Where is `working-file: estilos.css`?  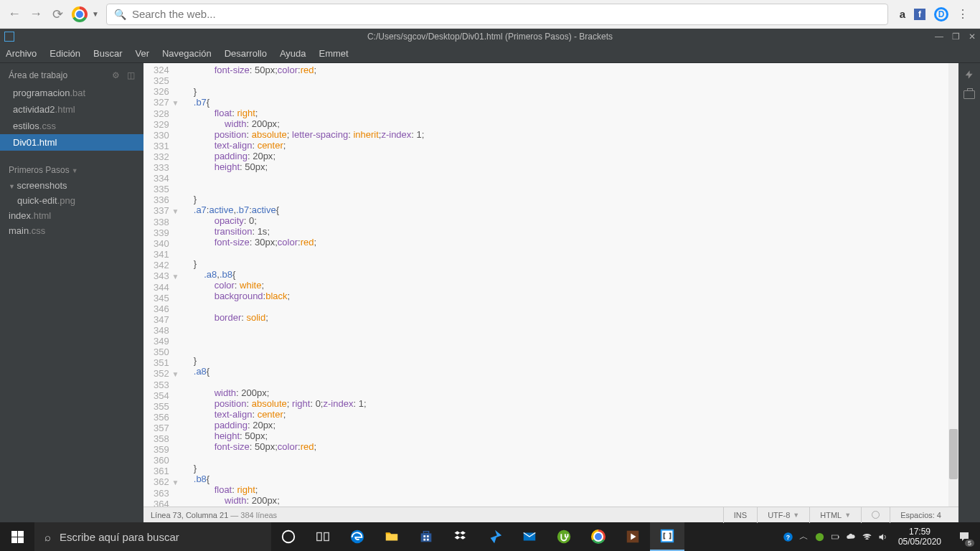 working-file: estilos.css is located at coordinates (72, 126).